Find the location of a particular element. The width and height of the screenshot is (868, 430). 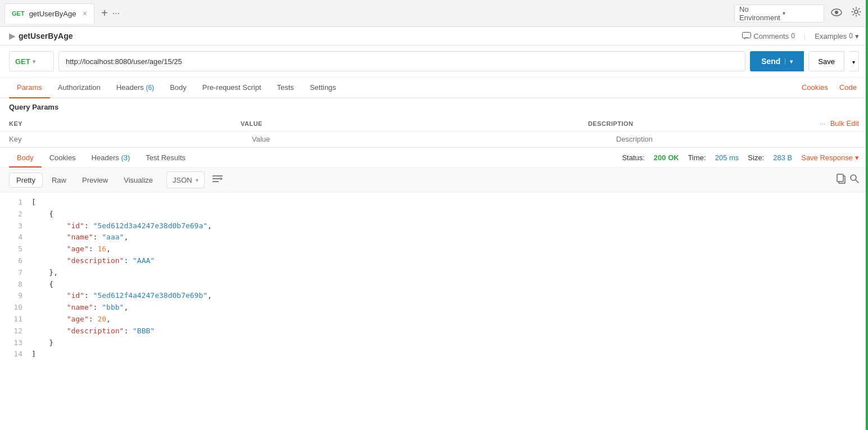

tab-settings: Settings is located at coordinates (323, 88).